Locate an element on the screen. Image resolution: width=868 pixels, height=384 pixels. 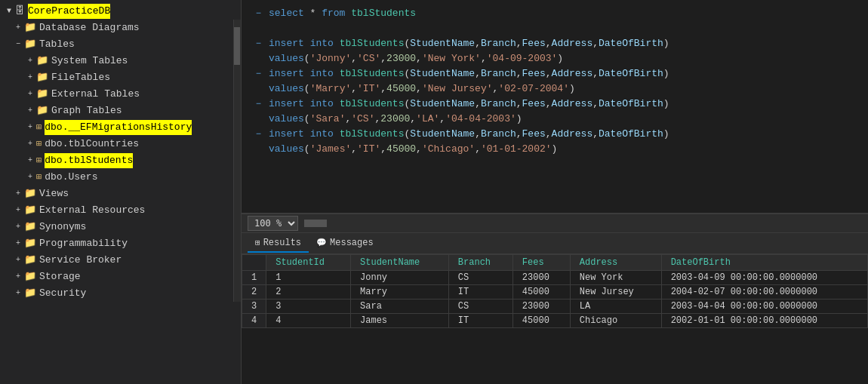
row-number-cell: 2 is located at coordinates (254, 293).